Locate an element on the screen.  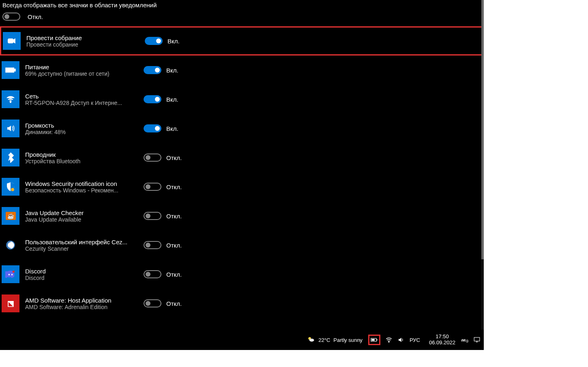
notification-icon-row: ⬔AMD Software: Host ApplicationAMD Softw… is located at coordinates (242, 303).